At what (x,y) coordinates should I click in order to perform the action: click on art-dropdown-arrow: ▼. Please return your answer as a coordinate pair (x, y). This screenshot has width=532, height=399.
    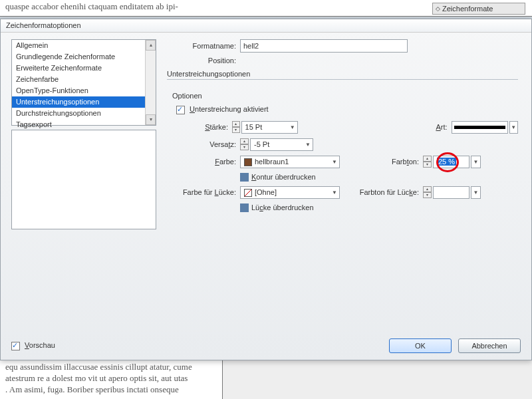
    Looking at the image, I should click on (514, 128).